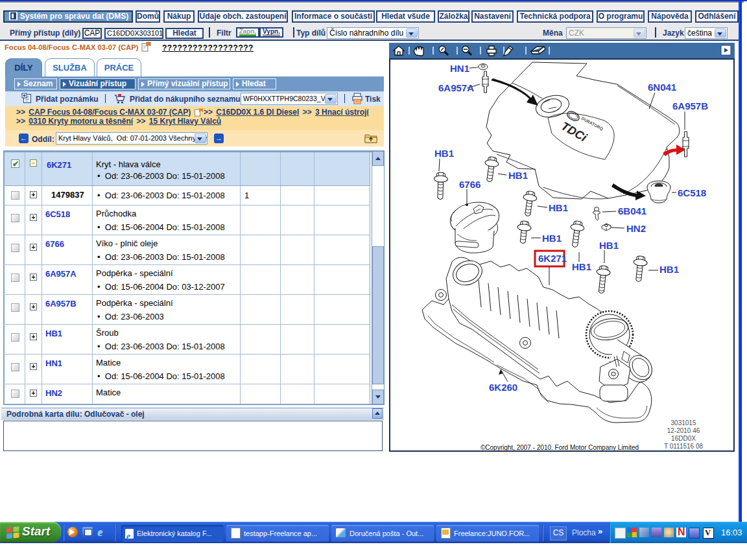 Image resolution: width=747 pixels, height=560 pixels. I want to click on svg-text: 16DD0X, so click(683, 438).